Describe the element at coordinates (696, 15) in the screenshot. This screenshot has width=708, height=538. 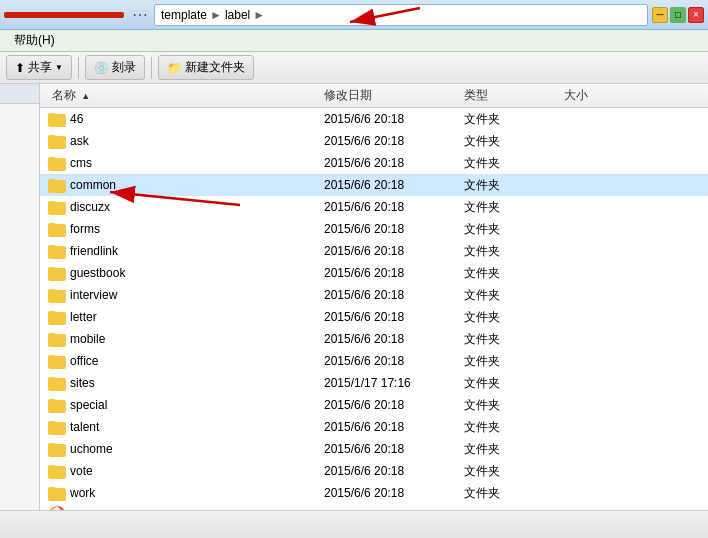
I see `close-button: ×` at that location.